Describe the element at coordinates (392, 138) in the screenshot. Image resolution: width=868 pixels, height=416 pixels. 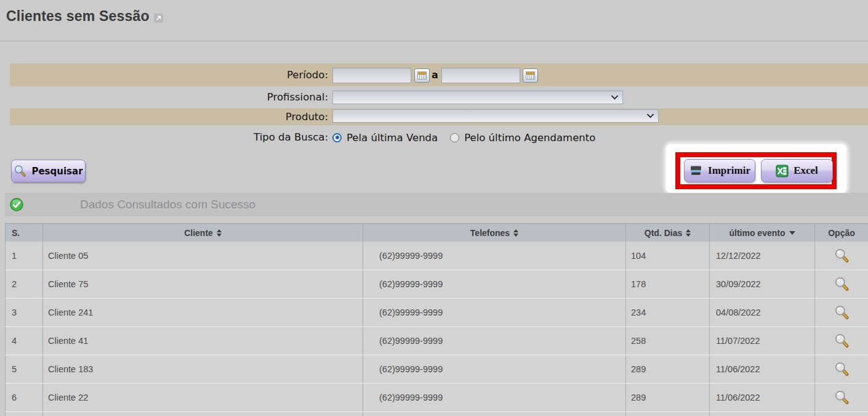
I see `radio-label-pela-ultima-venda: Pela última Venda` at that location.